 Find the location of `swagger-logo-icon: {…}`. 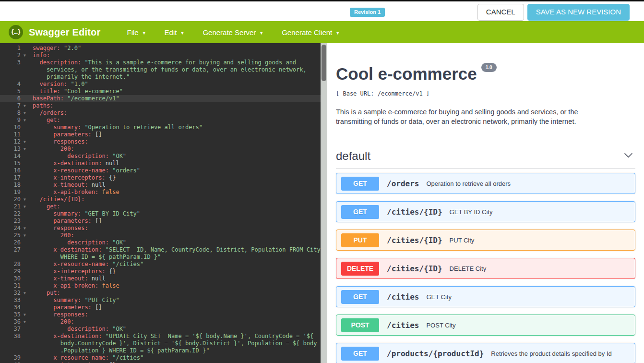

swagger-logo-icon: {…} is located at coordinates (16, 32).